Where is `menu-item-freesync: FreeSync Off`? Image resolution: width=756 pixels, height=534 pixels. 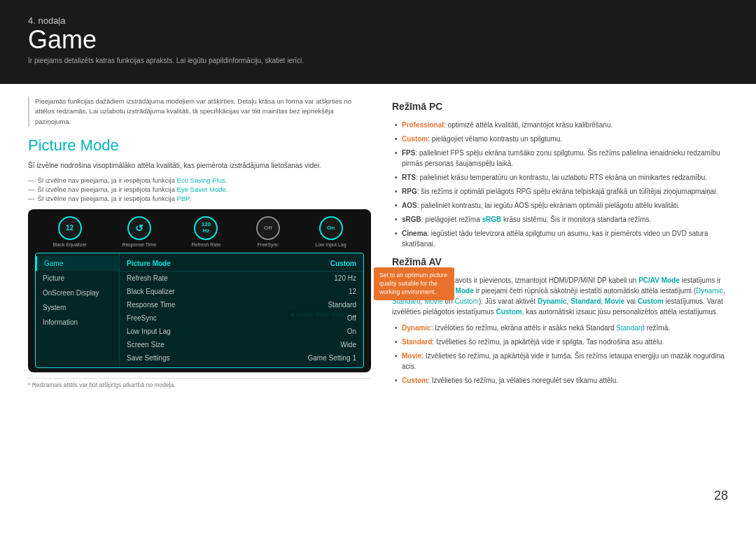
menu-item-freesync: FreeSync Off is located at coordinates (241, 318).